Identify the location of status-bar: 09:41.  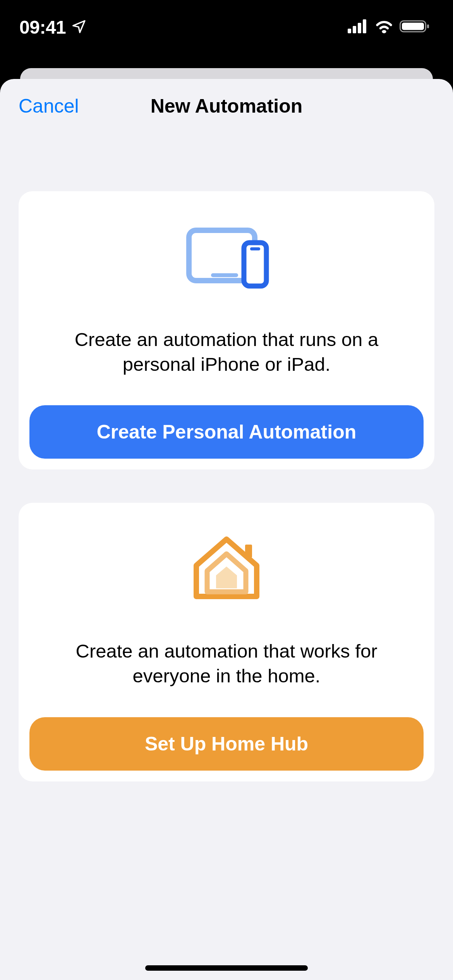
(226, 27).